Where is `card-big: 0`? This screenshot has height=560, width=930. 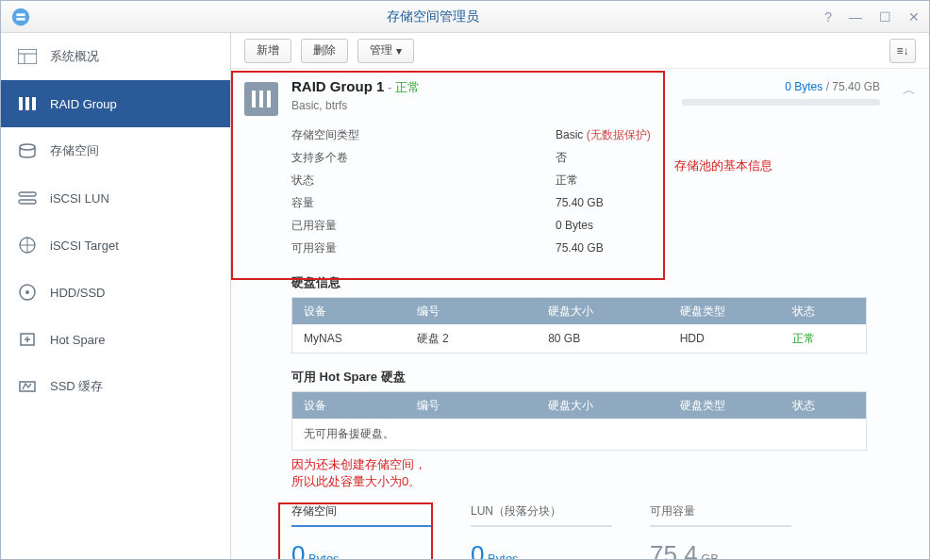
card-big: 0 is located at coordinates (477, 550).